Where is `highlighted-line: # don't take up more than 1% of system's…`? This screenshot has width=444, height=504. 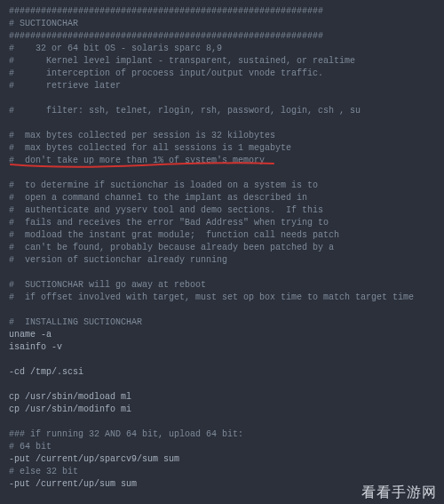
highlighted-line: # don't take up more than 1% of system's… is located at coordinates (137, 161).